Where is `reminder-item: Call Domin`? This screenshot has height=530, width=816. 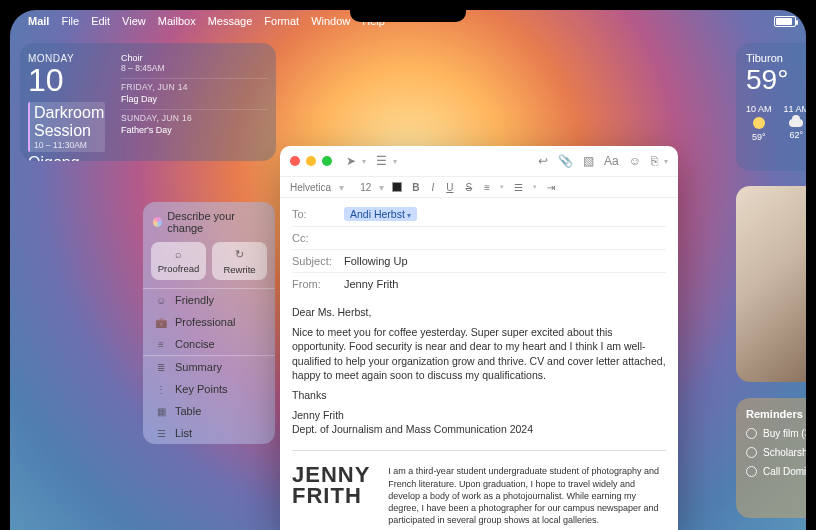
reminder-item: Call Domin is located at coordinates (776, 472).